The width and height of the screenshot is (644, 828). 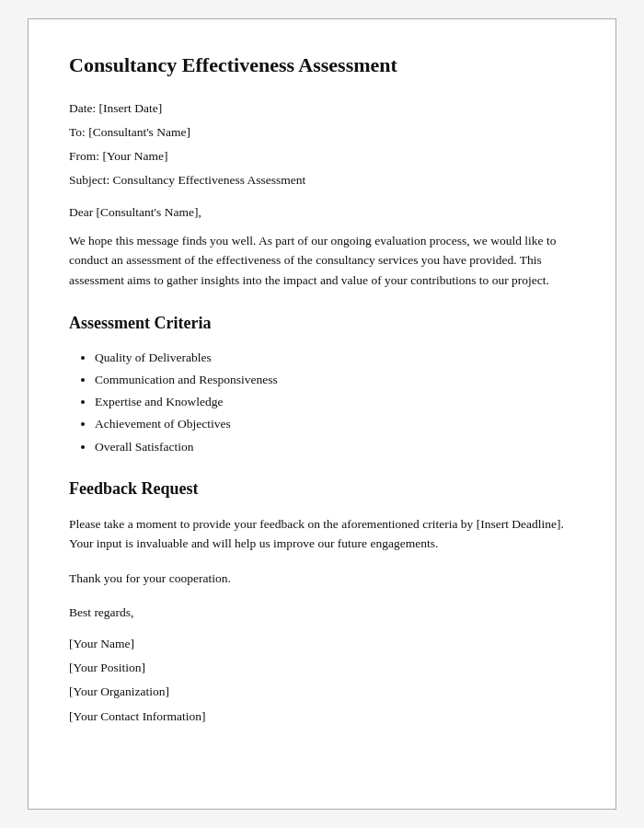 What do you see at coordinates (322, 533) in the screenshot?
I see `feedback-section: Feedback Request Please take a moment to…` at bounding box center [322, 533].